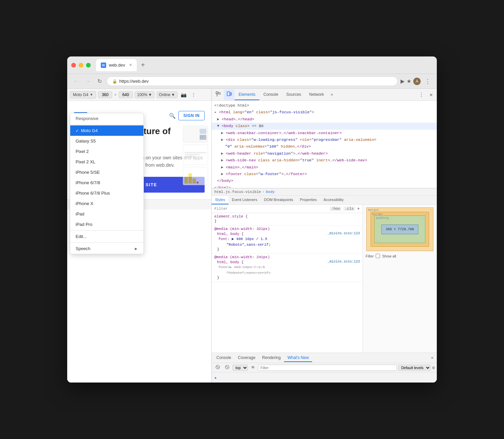  I want to click on network-selector: Online ▼, so click(167, 95).